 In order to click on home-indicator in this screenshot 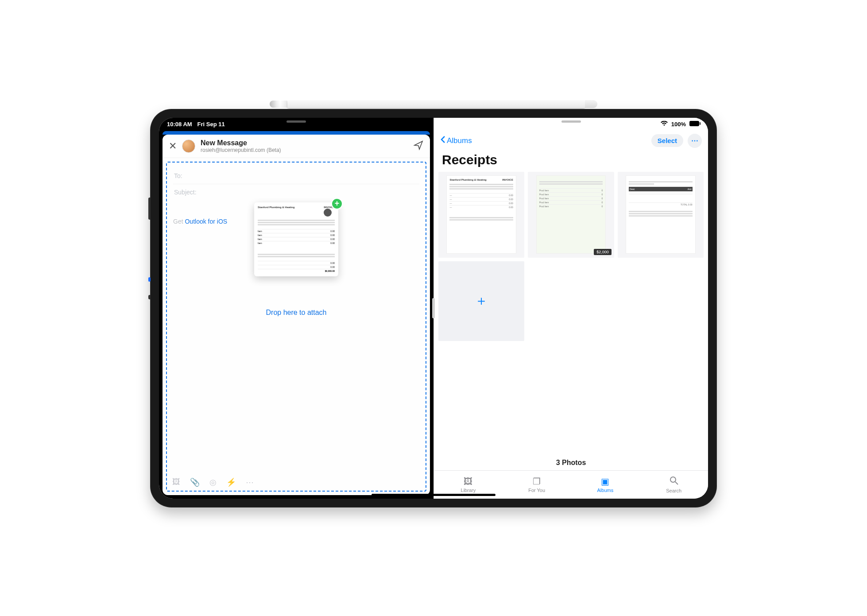, I will do `click(434, 495)`.